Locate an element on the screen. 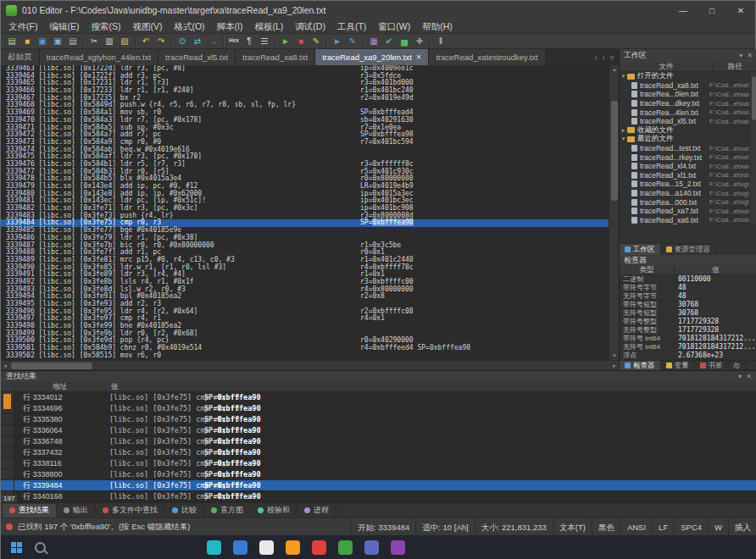 The width and height of the screenshot is (756, 559). toolbar-copy-button: ▥ is located at coordinates (109, 42).